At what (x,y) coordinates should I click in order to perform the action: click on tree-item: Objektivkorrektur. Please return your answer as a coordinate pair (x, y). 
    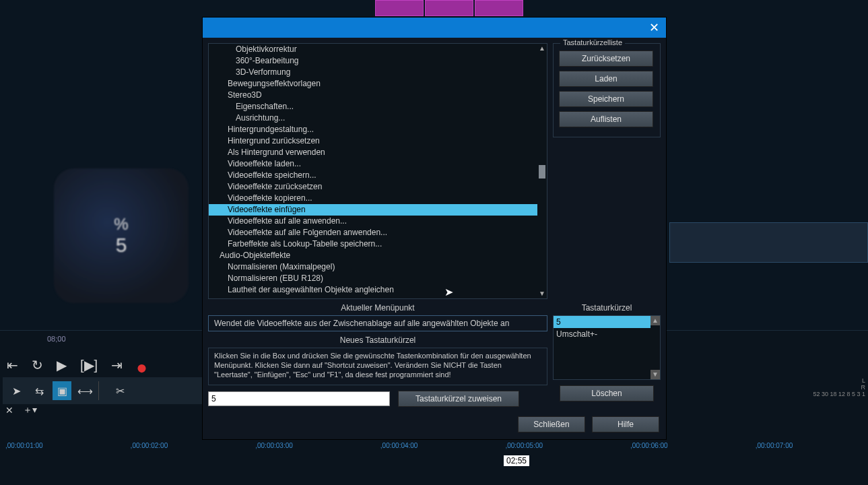
    Looking at the image, I should click on (373, 50).